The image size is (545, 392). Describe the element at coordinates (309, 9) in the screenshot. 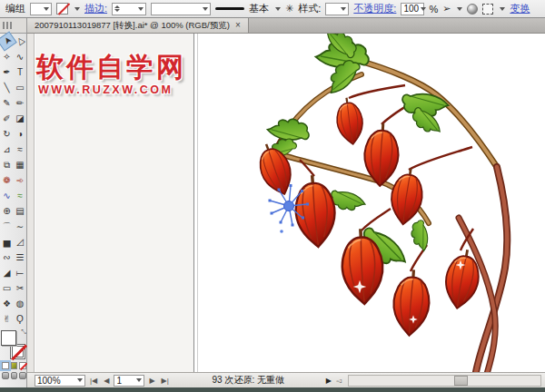

I see `style-label: 样式:` at that location.